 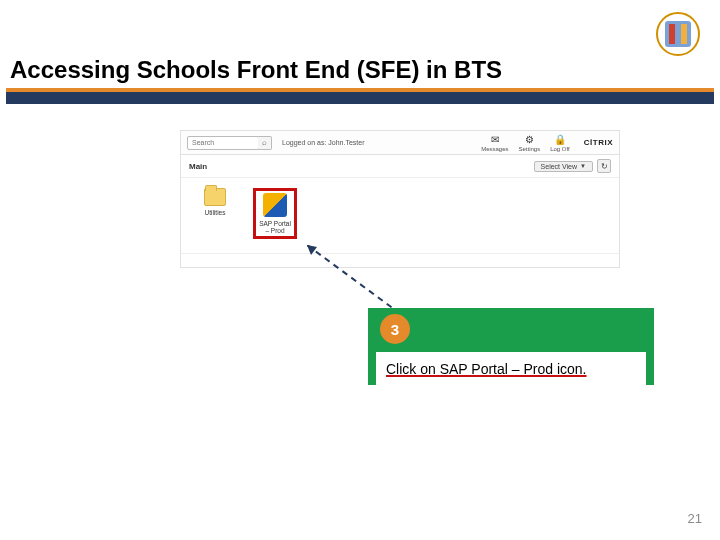 What do you see at coordinates (223, 143) in the screenshot?
I see `search-input: Search` at bounding box center [223, 143].